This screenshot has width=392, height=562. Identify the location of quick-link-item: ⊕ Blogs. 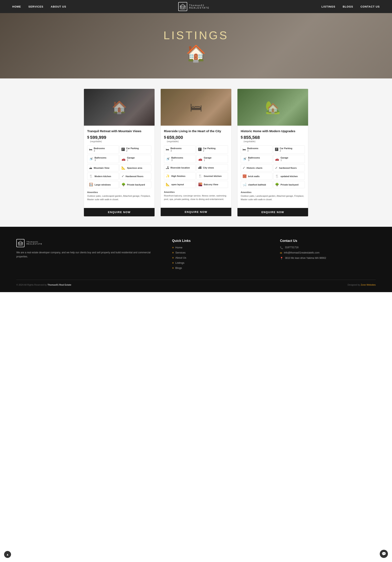
(220, 268).